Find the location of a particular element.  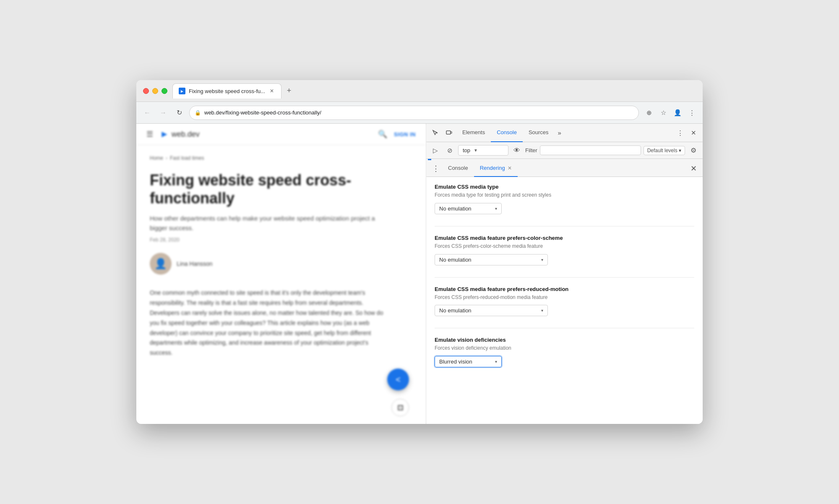

breadcrumb: Home › Fast load times is located at coordinates (281, 158).